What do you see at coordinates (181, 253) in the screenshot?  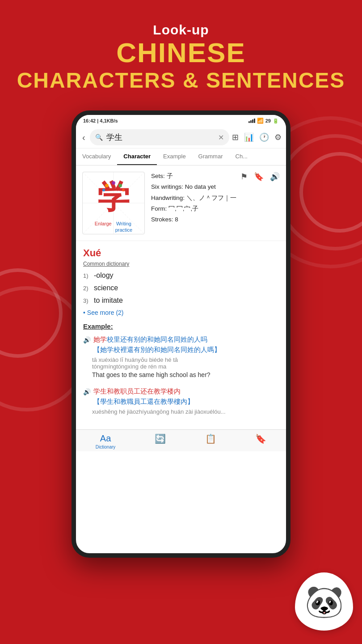 I see `pronunciation: Xué` at bounding box center [181, 253].